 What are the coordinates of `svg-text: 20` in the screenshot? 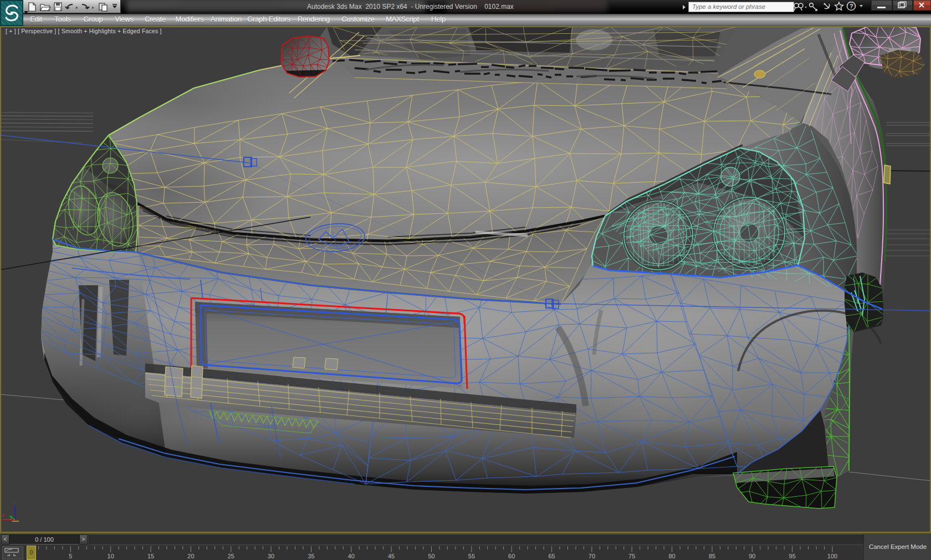 It's located at (191, 556).